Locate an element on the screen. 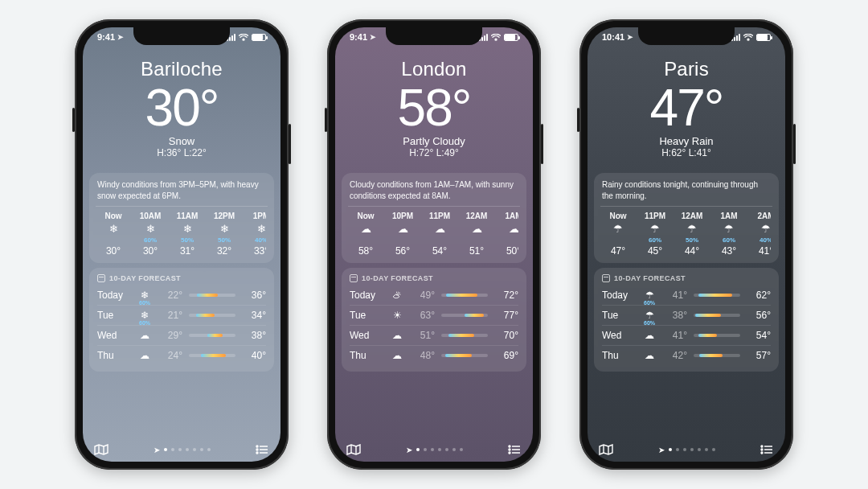  hour-label: 11AM is located at coordinates (188, 216).